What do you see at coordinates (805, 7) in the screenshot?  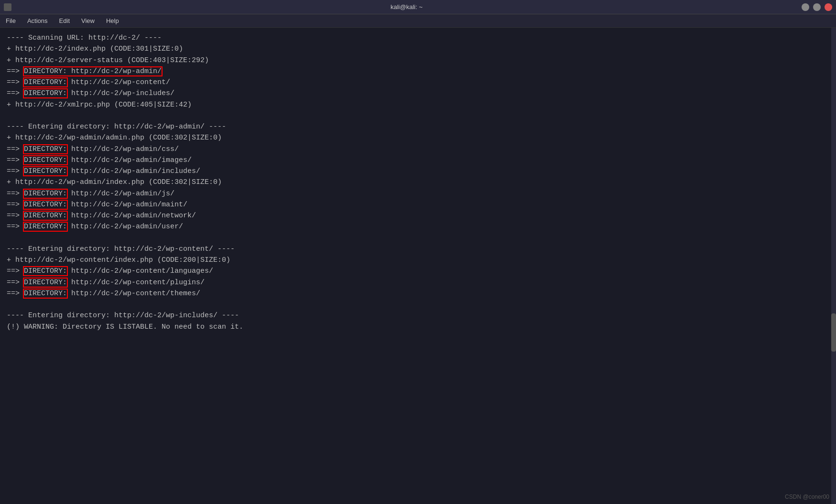 I see `minimize-button` at bounding box center [805, 7].